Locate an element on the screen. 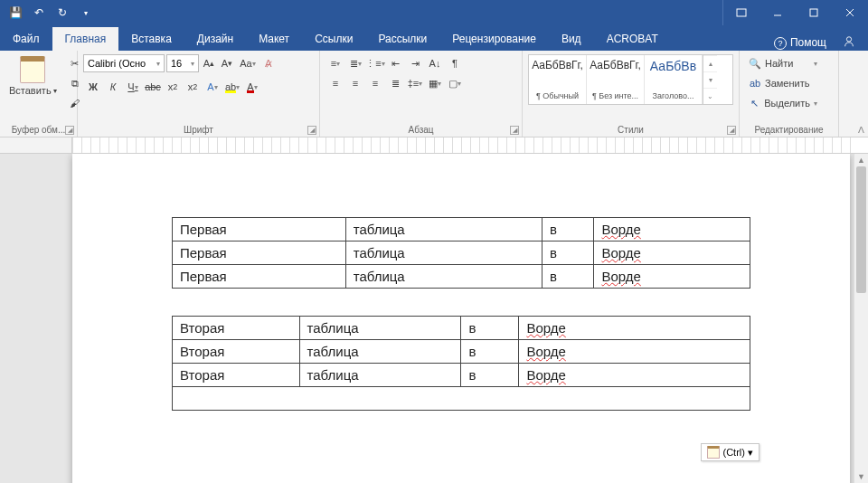 The width and height of the screenshot is (868, 483). vertical-scrollbar: ▲ ▼ is located at coordinates (861, 318).